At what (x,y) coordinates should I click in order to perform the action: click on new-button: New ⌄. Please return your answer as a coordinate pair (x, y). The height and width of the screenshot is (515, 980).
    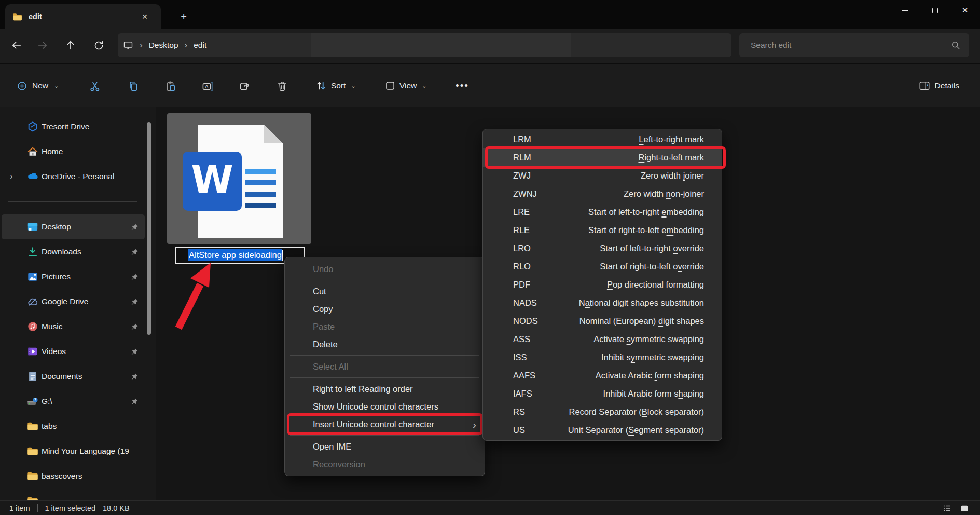
    Looking at the image, I should click on (37, 86).